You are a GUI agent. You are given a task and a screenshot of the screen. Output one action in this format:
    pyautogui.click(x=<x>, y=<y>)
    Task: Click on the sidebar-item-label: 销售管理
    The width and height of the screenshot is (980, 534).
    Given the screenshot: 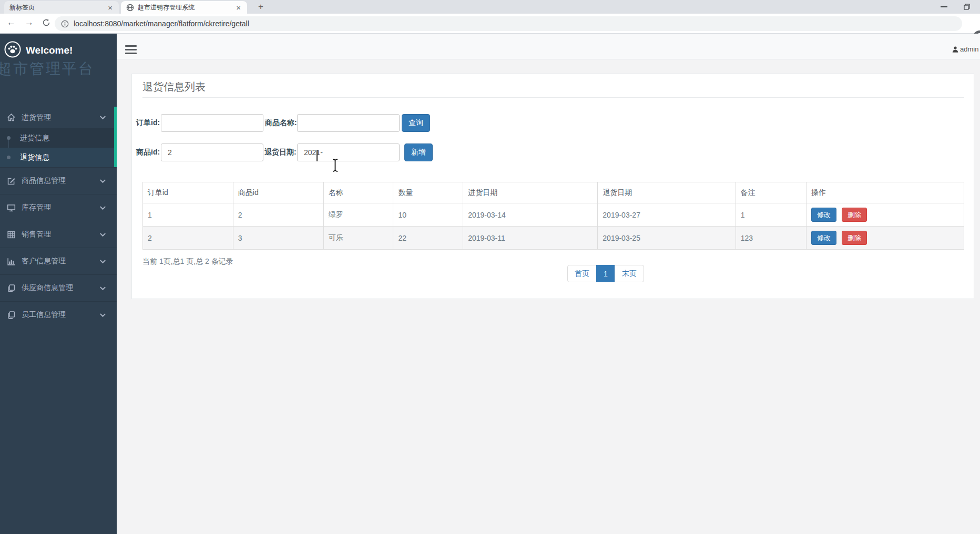 What is the action you would take?
    pyautogui.click(x=36, y=234)
    